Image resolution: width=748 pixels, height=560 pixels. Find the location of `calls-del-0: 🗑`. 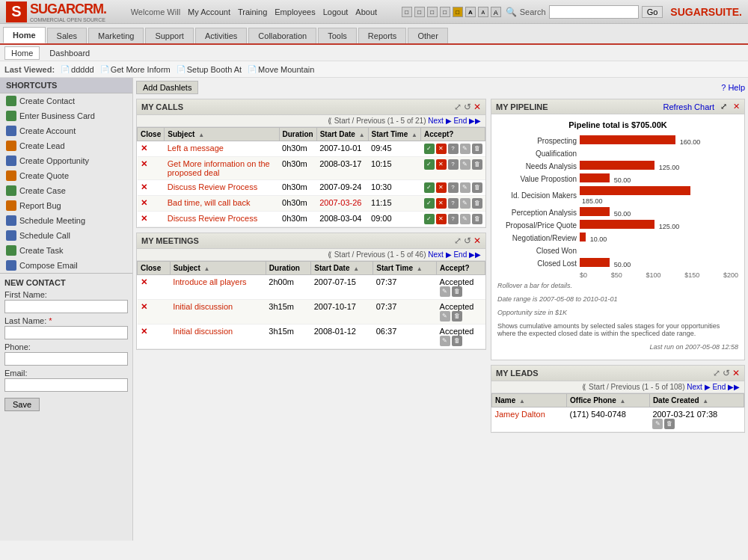

calls-del-0: 🗑 is located at coordinates (477, 149).